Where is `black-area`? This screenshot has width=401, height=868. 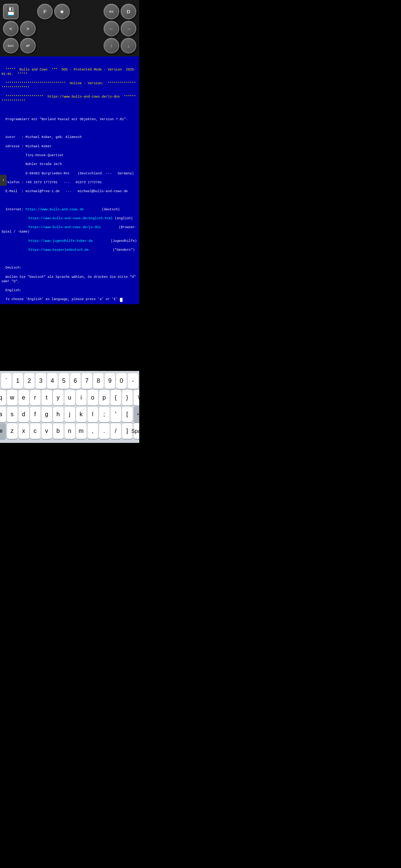
black-area is located at coordinates (70, 338).